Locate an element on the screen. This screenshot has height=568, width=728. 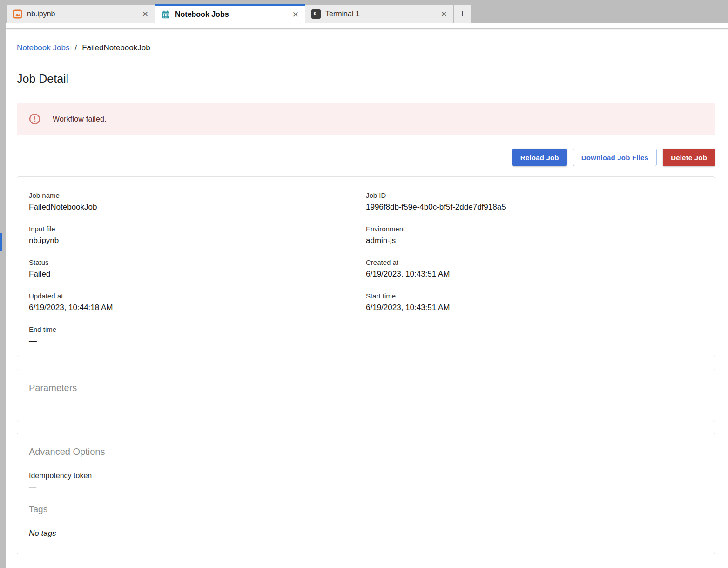
breadcrumb: Notebook Jobs / FailedNotebookJob is located at coordinates (366, 47).